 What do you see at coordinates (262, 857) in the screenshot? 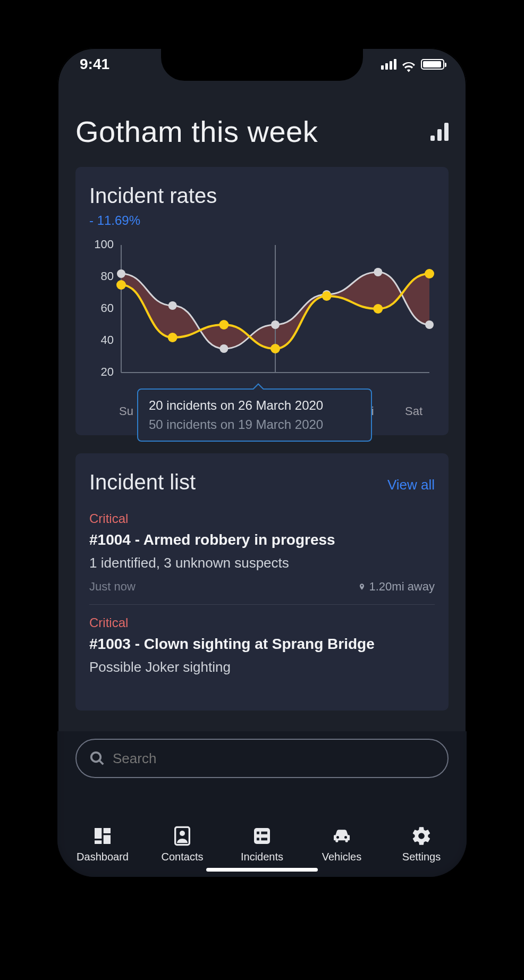
I see `nav-label: Incidents` at bounding box center [262, 857].